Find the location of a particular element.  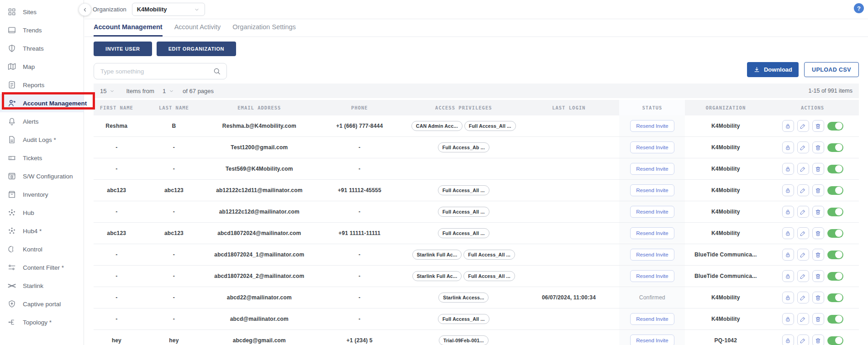

edit-organization-button: EDIT ORGANIZATION is located at coordinates (196, 49).